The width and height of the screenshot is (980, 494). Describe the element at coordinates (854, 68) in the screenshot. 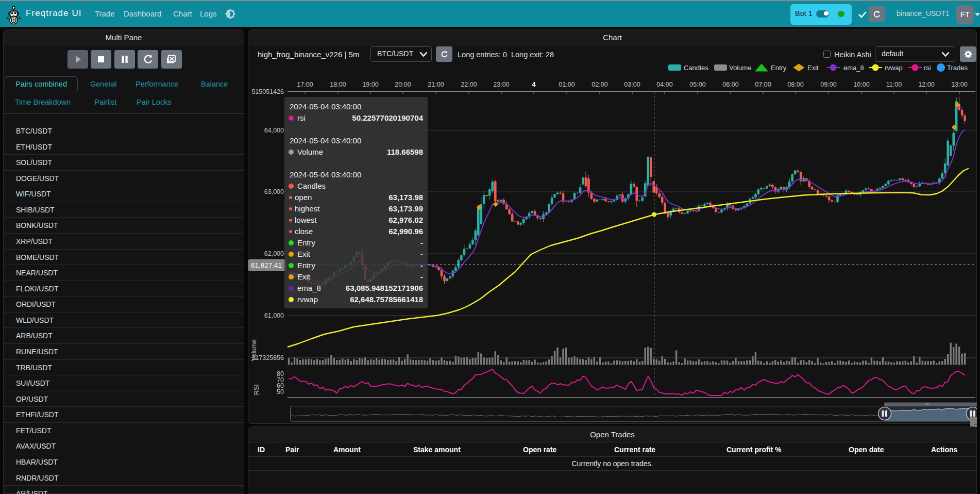

I see `svg-text: ema_8` at that location.